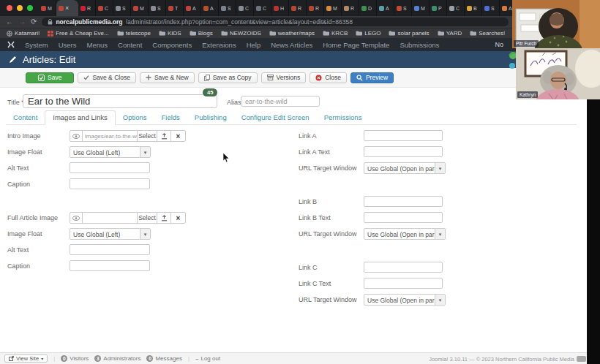  I want to click on tab-close-icon: ×, so click(67, 9).